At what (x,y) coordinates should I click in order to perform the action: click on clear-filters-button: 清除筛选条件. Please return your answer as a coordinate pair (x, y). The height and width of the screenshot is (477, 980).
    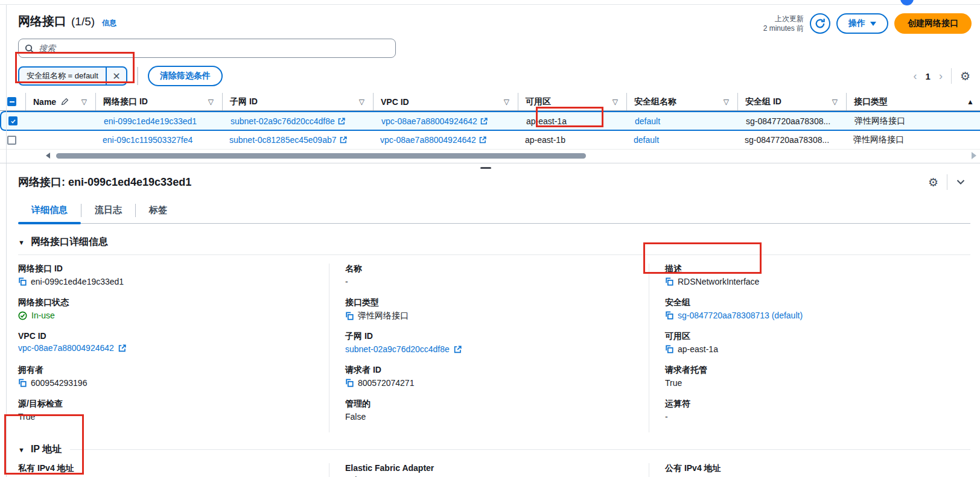
    Looking at the image, I should click on (185, 76).